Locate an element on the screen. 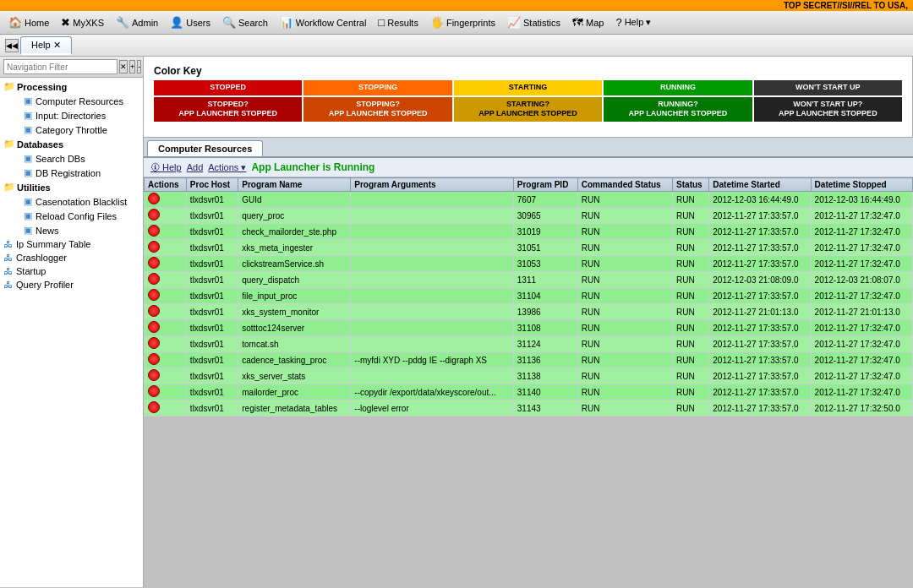 The height and width of the screenshot is (588, 913). table-row: tlxdsvr01 clickstreamService.sh 31053 RU… is located at coordinates (529, 264).